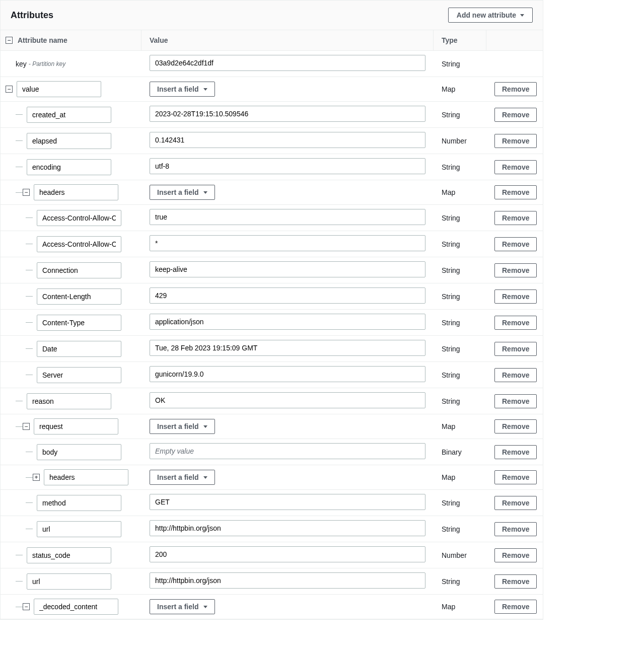  Describe the element at coordinates (9, 40) in the screenshot. I see `collapse-all-toggle: −` at that location.